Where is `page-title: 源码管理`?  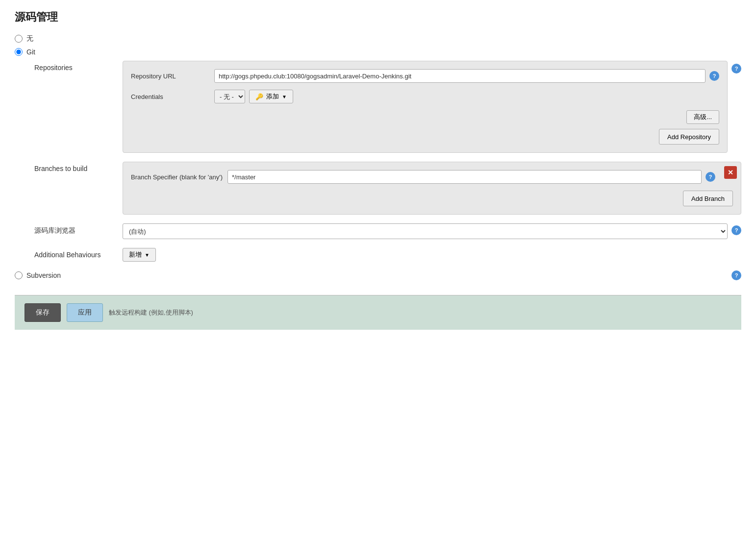
page-title: 源码管理 is located at coordinates (378, 17).